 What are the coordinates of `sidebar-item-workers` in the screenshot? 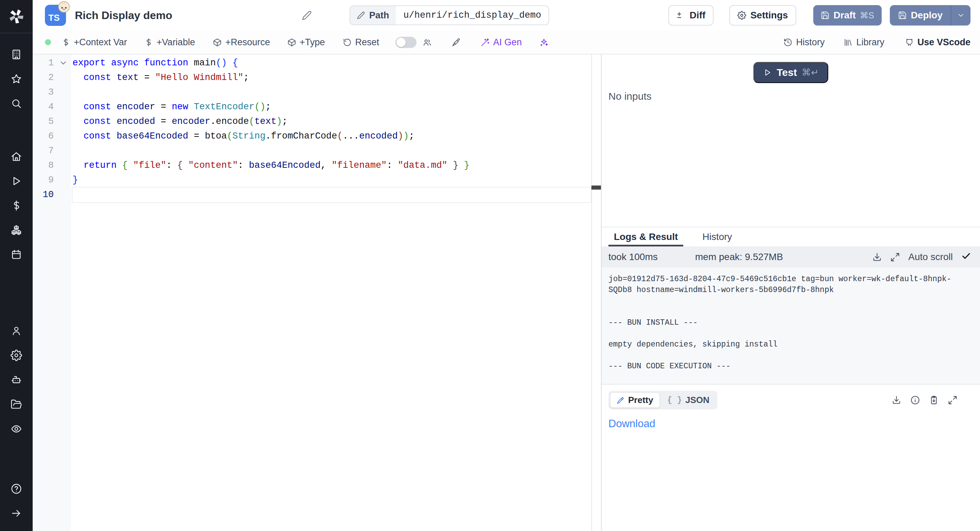 It's located at (16, 380).